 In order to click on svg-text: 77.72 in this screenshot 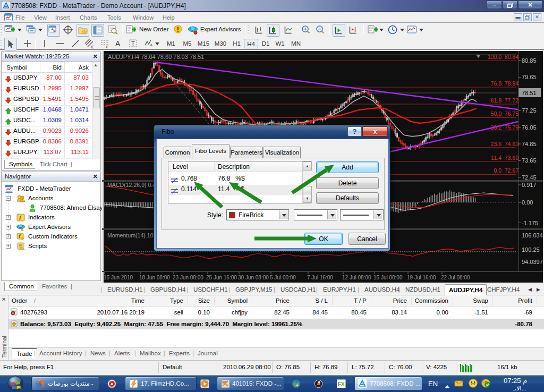, I will do `click(512, 100)`.